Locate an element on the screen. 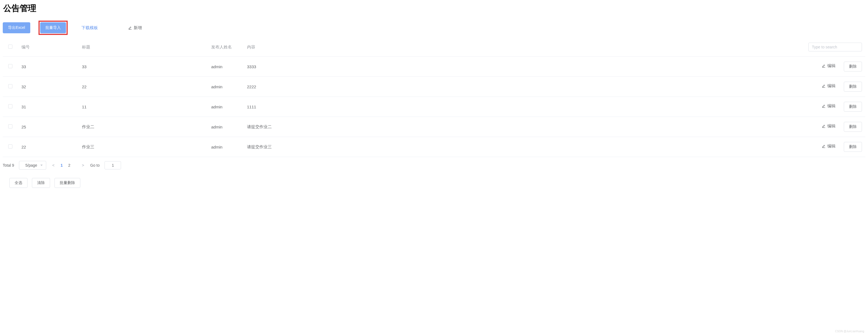 This screenshot has height=335, width=868. cell-id: 32 is located at coordinates (50, 87).